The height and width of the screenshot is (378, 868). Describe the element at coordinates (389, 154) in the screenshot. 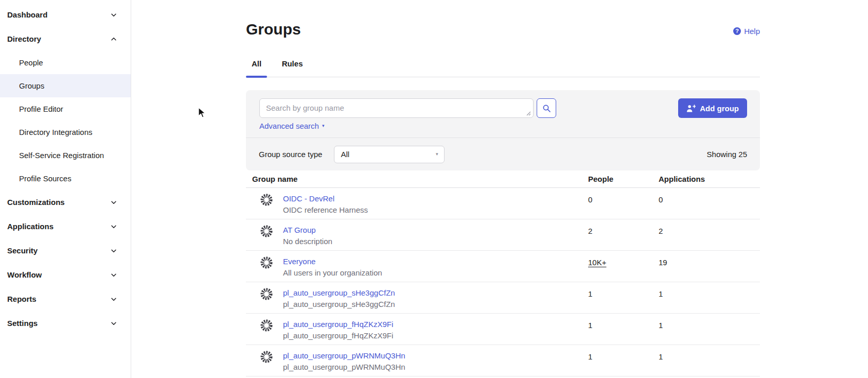

I see `group-source-type-dropdown: All ▾` at that location.